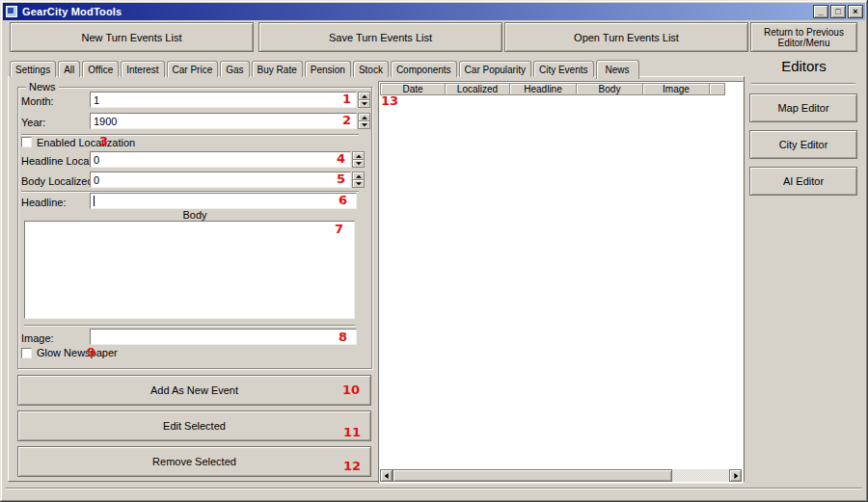  Describe the element at coordinates (370, 69) in the screenshot. I see `tab-stock: Stock` at that location.